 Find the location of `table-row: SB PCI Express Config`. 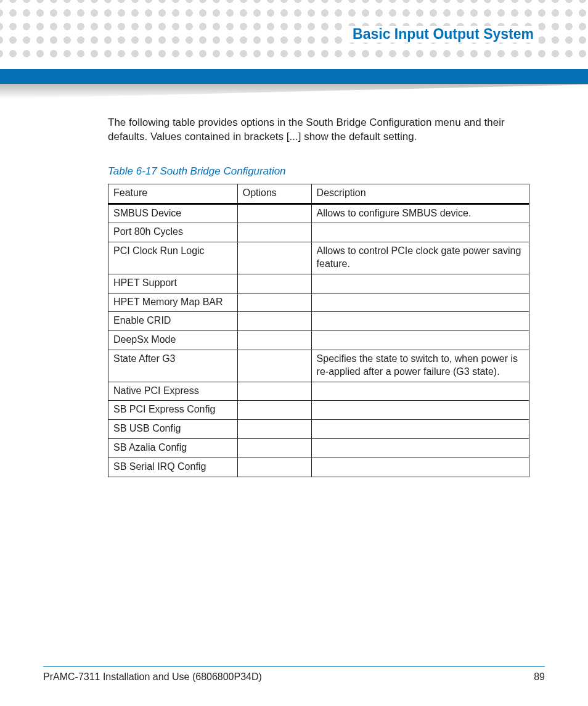

table-row: SB PCI Express Config is located at coordinates (319, 411).